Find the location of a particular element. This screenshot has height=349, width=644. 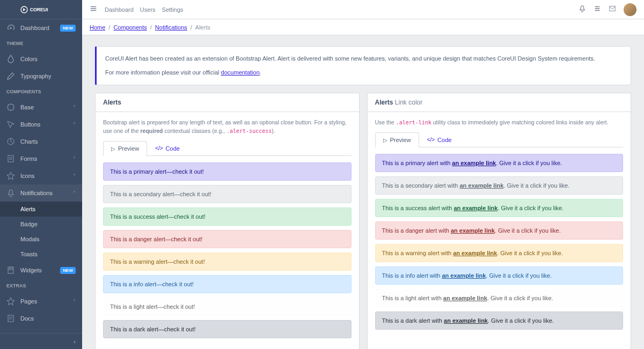

header-nav-settings: Settings is located at coordinates (173, 10).